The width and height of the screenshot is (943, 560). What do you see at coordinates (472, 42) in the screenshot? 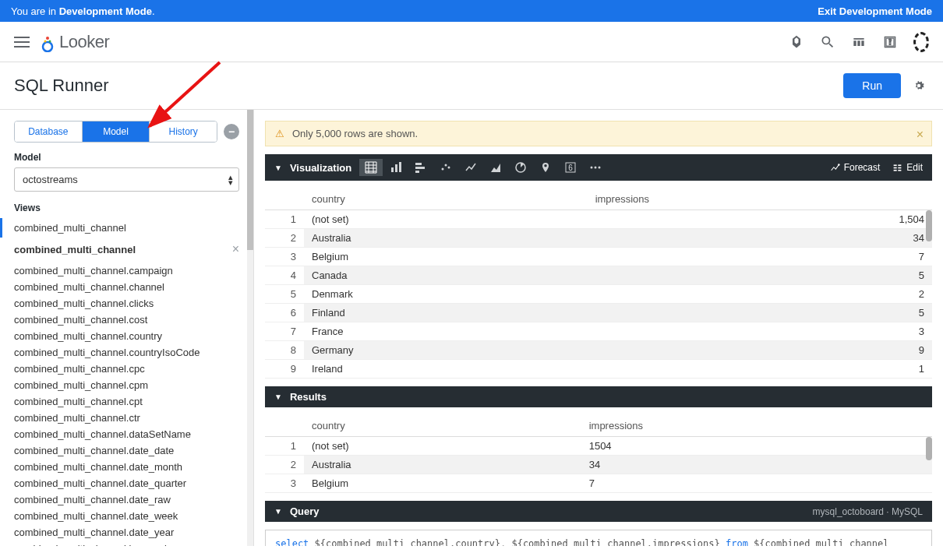
I see `app-header: Looker ?` at bounding box center [472, 42].